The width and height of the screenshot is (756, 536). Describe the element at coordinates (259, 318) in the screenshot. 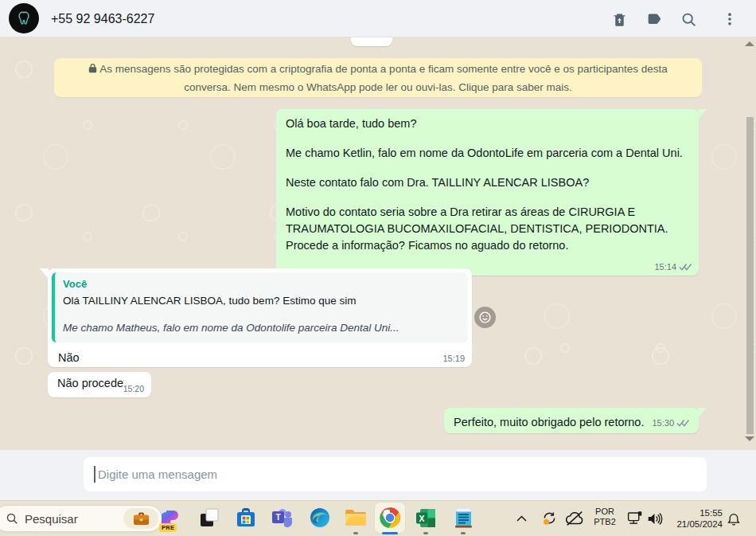

I see `message-incoming-1: Você Olá TAILLINY ALENCAR LISBOA, tudo b…` at that location.